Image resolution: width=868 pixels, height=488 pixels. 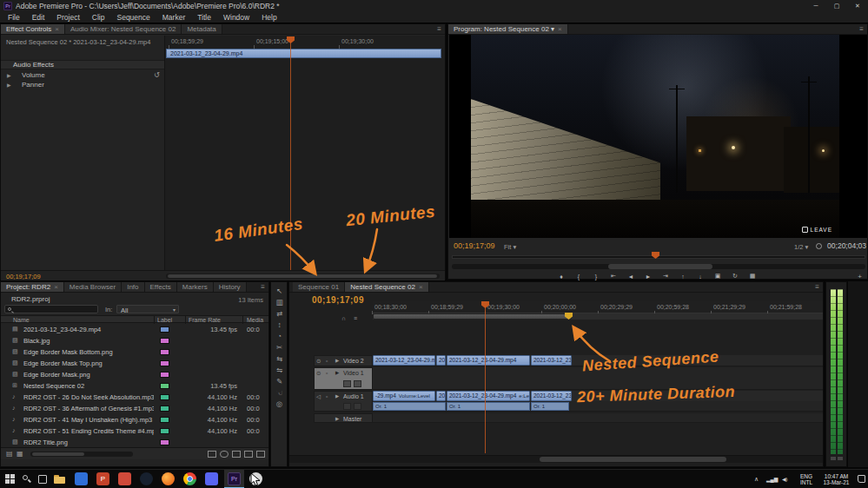 What do you see at coordinates (162, 287) in the screenshot?
I see `tab-effects: Effects` at bounding box center [162, 287].